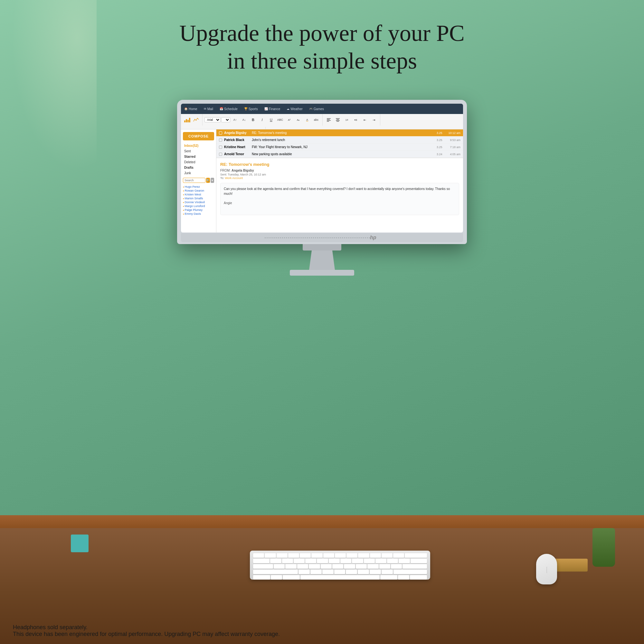  Describe the element at coordinates (365, 120) in the screenshot. I see `decrease-indent-btn: ⇤` at that location.